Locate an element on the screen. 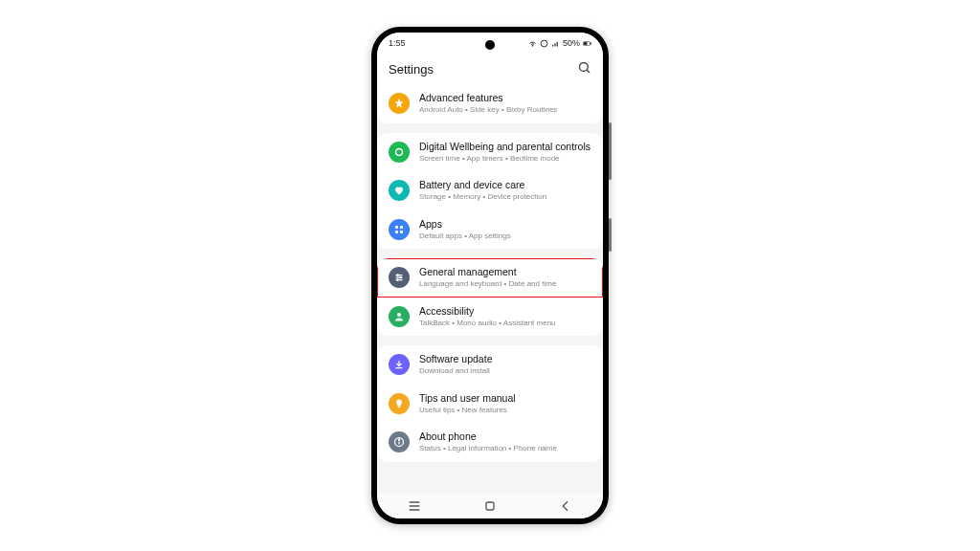 The width and height of the screenshot is (980, 551). nav-home is located at coordinates (490, 506).